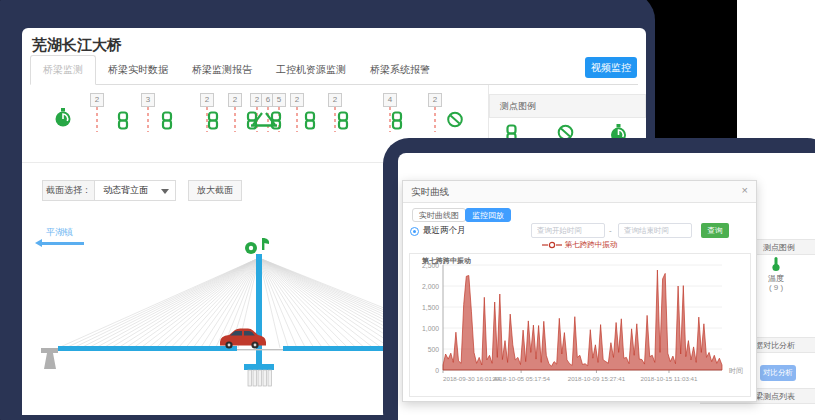  What do you see at coordinates (64, 120) in the screenshot?
I see `stopwatch-icon` at bounding box center [64, 120].